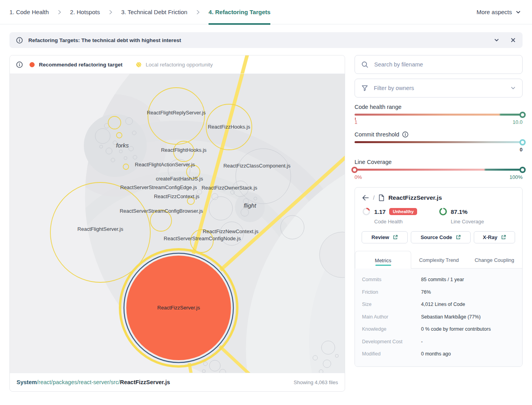 The width and height of the screenshot is (532, 405). I want to click on review-button-label: Review, so click(380, 237).